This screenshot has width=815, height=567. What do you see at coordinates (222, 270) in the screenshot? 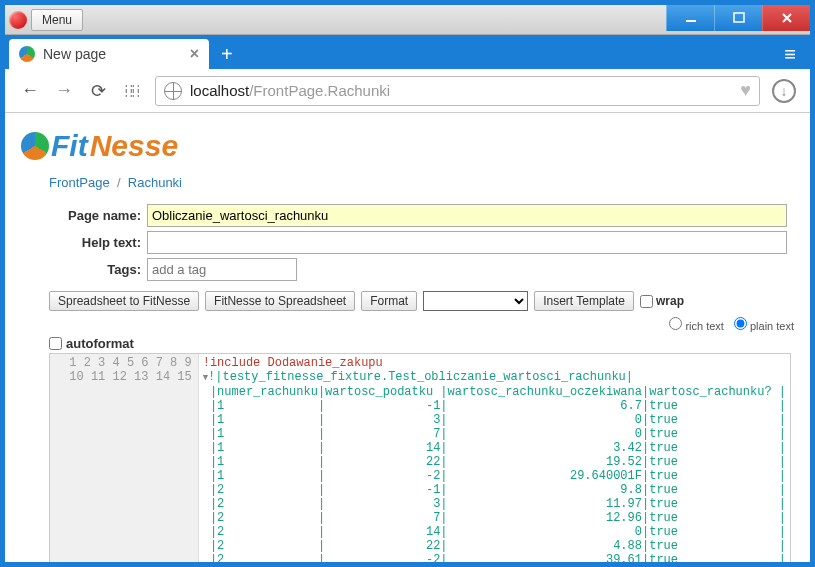
I see `tags-input` at bounding box center [222, 270].